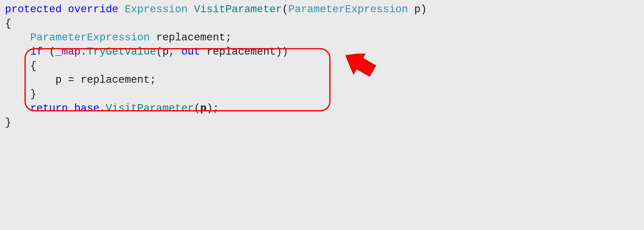 The image size is (644, 230). I want to click on code-line-8: }, so click(322, 94).